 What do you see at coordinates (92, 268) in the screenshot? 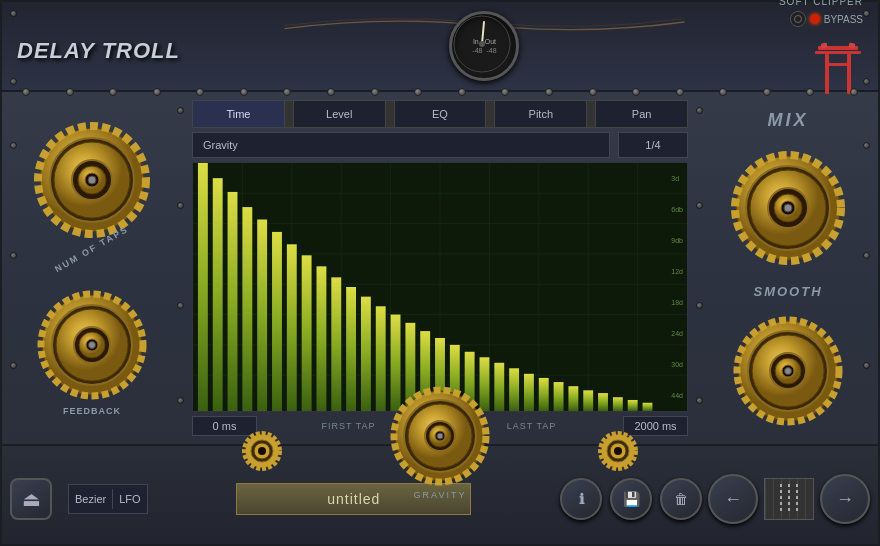
I see `left-section: NUM OF TAPS` at bounding box center [92, 268].